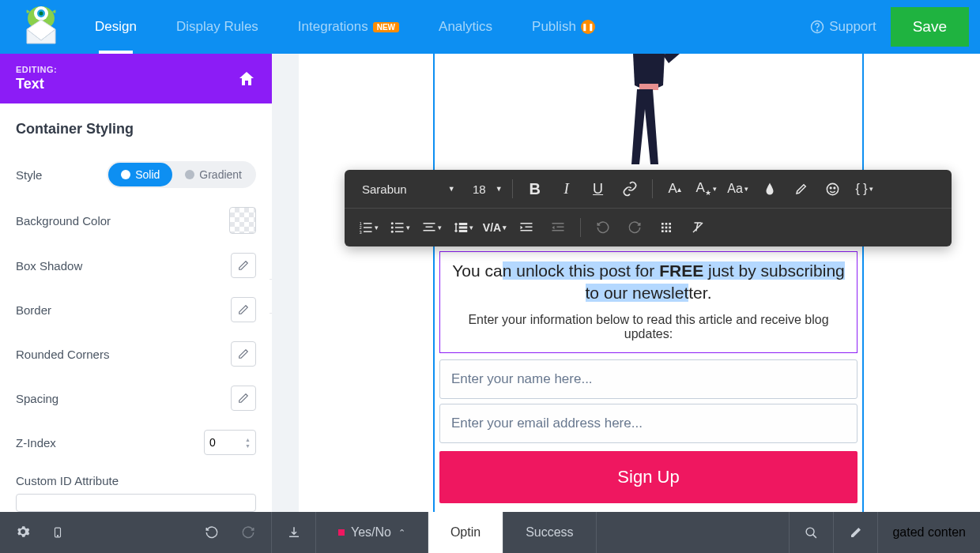 The image size is (980, 553). I want to click on campaign-title: gated conten, so click(929, 532).